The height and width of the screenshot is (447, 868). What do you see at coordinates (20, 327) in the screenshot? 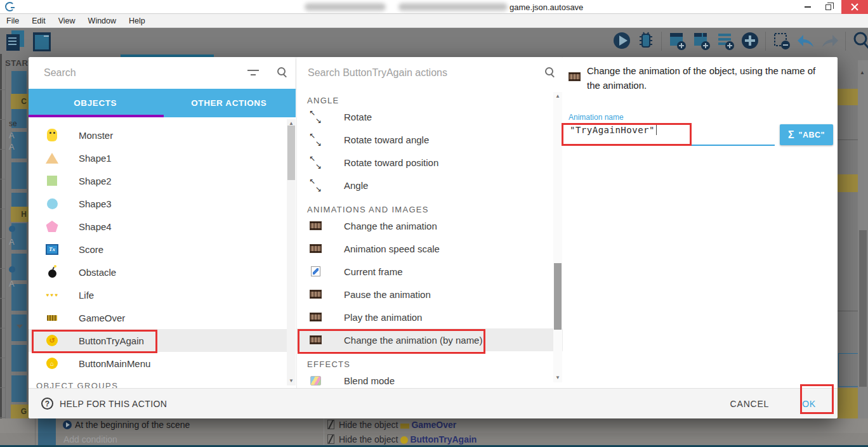
I see `fold-arrow-icon` at bounding box center [20, 327].